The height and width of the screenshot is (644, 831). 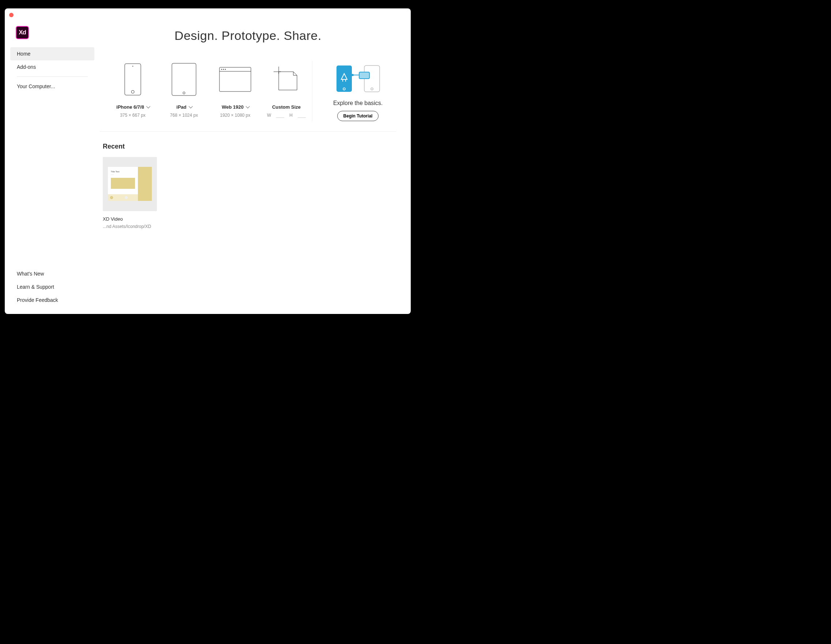 What do you see at coordinates (53, 287) in the screenshot?
I see `sidebar-link-learn-support: Learn & Support` at bounding box center [53, 287].